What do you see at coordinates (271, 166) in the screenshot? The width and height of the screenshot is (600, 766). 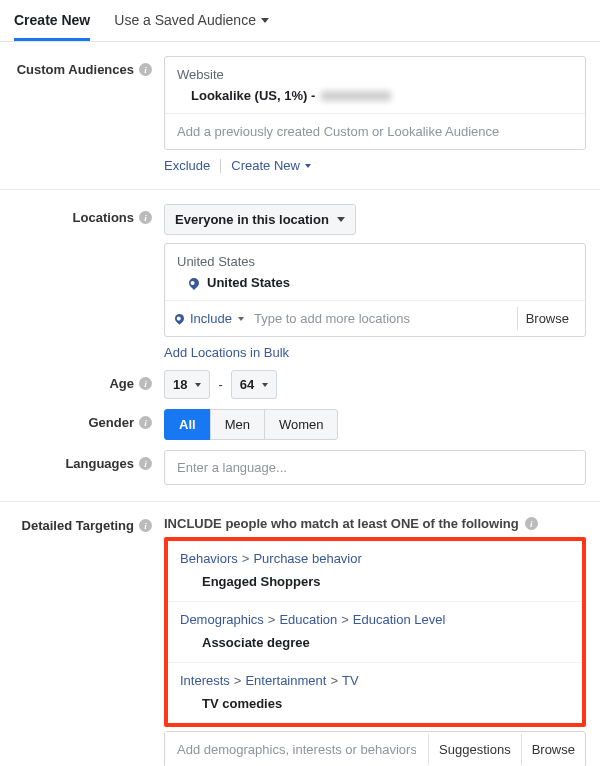 I see `create-new-link: Create New` at bounding box center [271, 166].